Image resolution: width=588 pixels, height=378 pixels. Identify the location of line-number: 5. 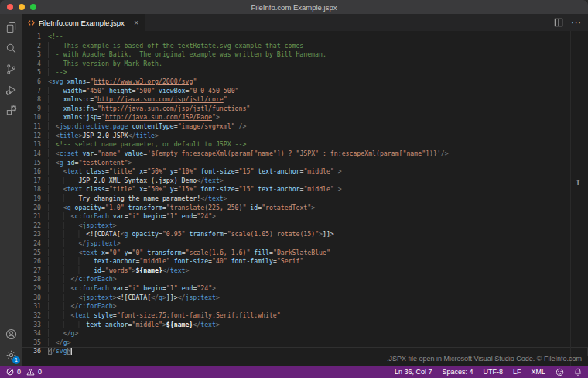
(31, 73).